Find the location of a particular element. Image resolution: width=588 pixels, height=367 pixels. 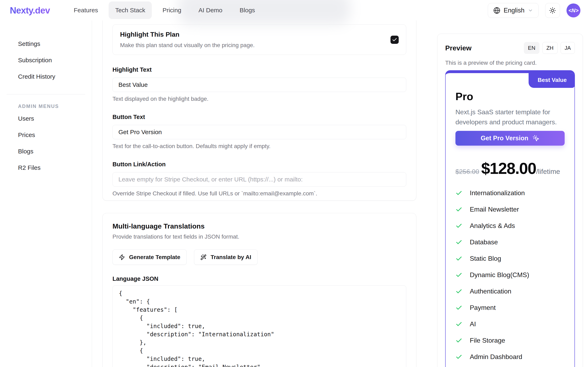

language-label: English is located at coordinates (514, 10).